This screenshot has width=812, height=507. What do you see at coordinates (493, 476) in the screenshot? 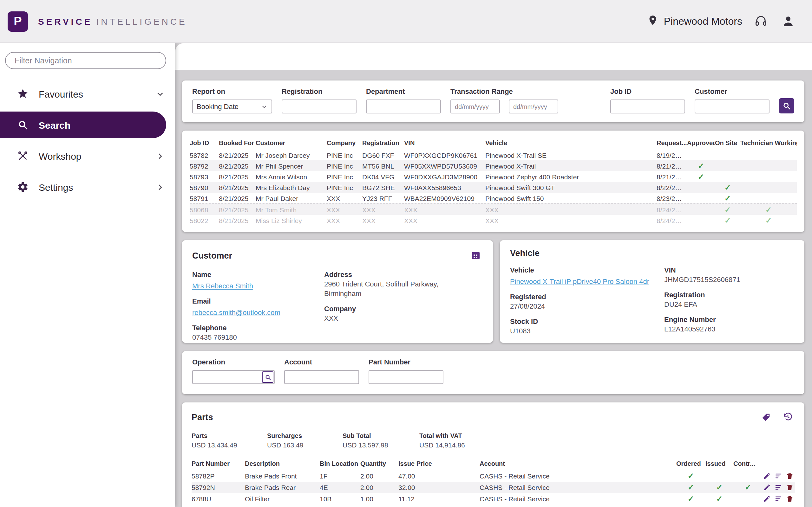
I see `parts-row: 58782PBrake Pads Front1F2.0047.00CASHS -…` at bounding box center [493, 476].